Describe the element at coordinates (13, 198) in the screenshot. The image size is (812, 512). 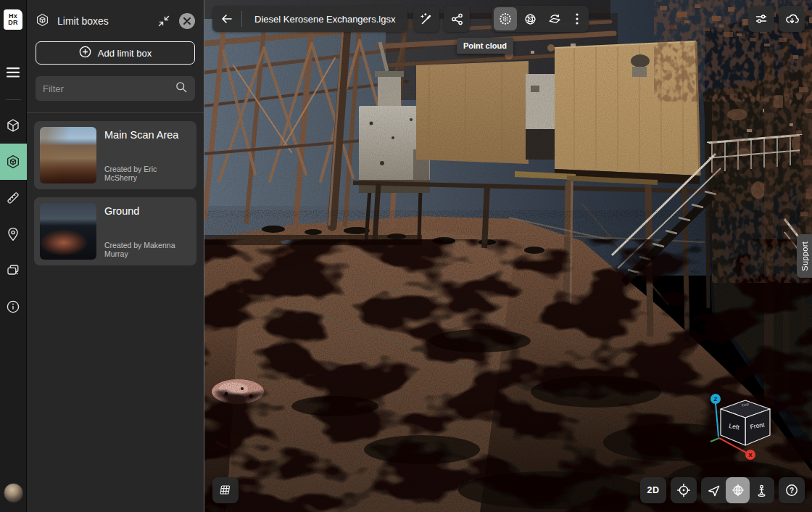
I see `sidebar-item-measure` at that location.